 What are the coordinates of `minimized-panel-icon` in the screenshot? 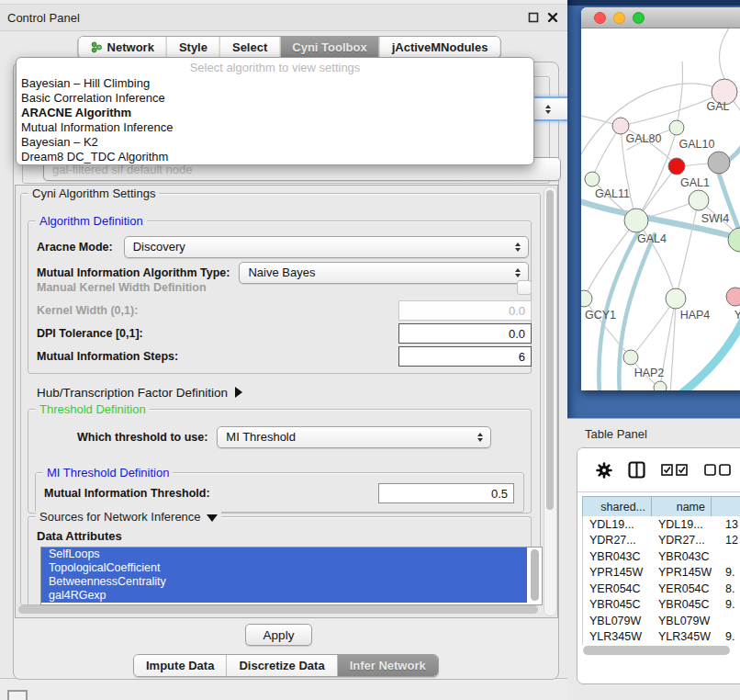 It's located at (17, 694).